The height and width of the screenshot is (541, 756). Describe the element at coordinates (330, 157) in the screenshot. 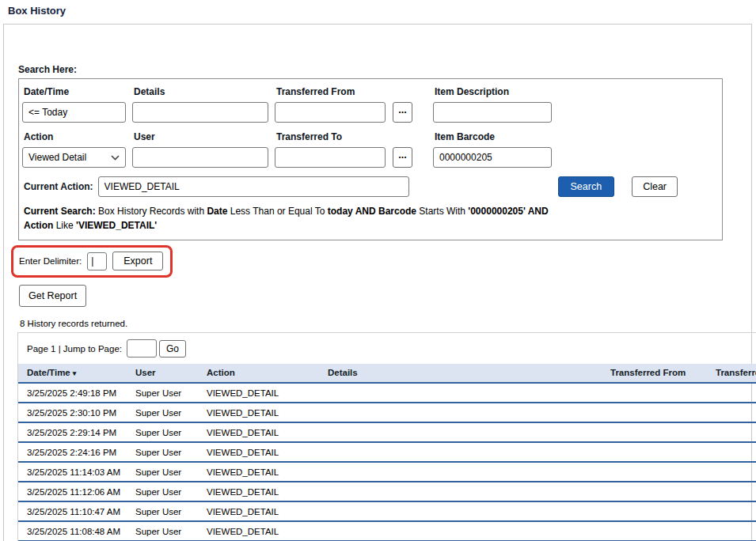

I see `transferred-to-input` at that location.